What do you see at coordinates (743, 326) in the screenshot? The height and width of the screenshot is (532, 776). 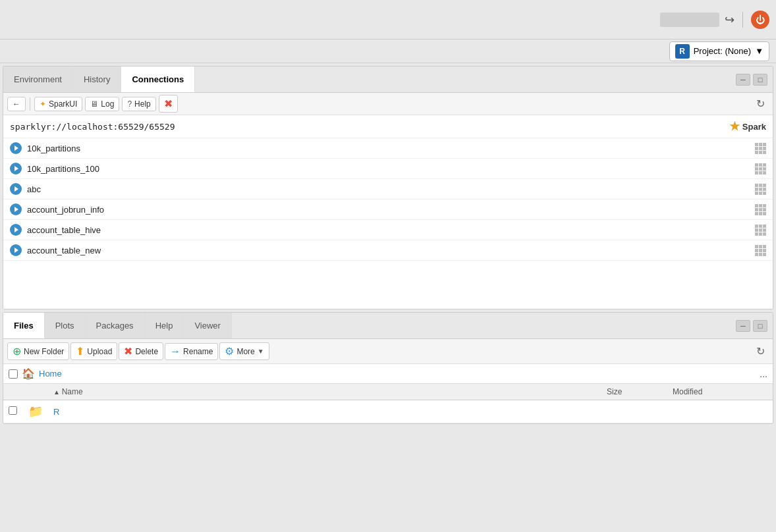 I see `minimize-lower-btn: ─` at bounding box center [743, 326].